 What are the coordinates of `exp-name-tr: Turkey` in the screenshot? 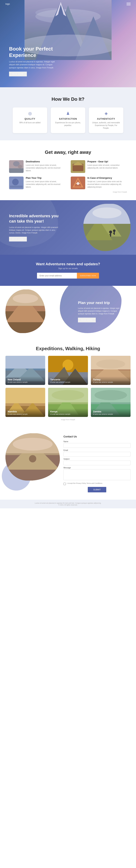 It's located at (111, 379).